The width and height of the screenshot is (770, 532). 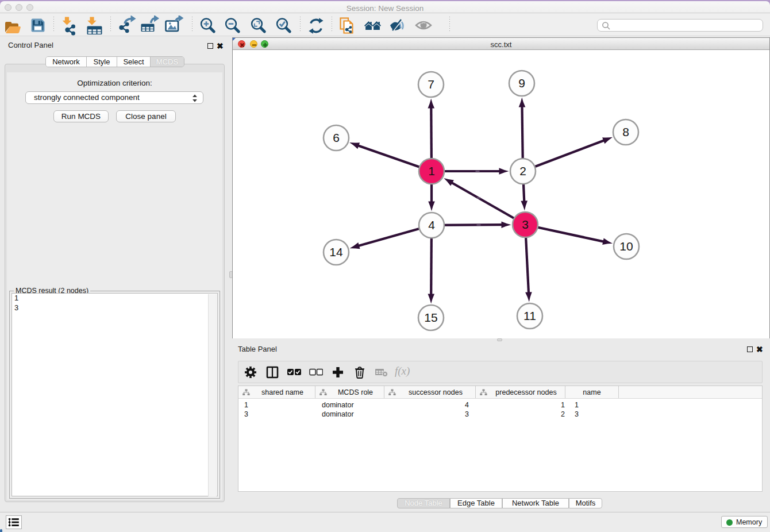 I want to click on svg-text: 4, so click(x=432, y=225).